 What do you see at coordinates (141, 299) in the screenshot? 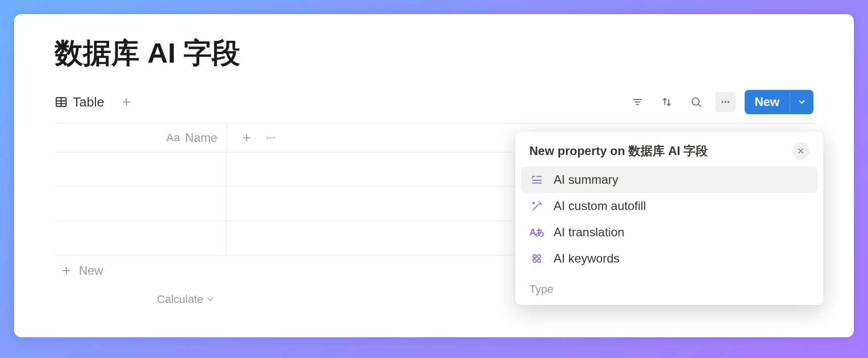
I see `calculate-button: Calculate` at bounding box center [141, 299].